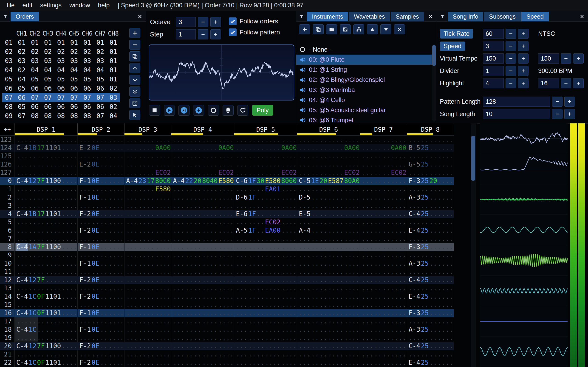 The image size is (588, 367). What do you see at coordinates (233, 32) in the screenshot?
I see `follow-pattern-checkbox` at bounding box center [233, 32].